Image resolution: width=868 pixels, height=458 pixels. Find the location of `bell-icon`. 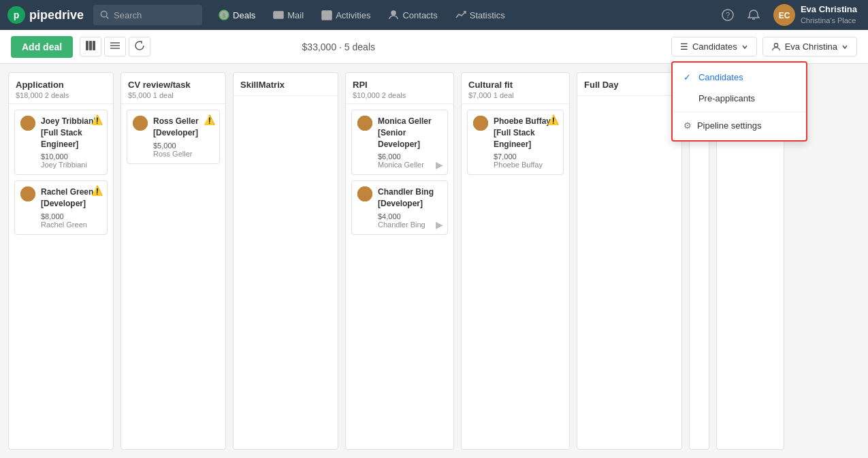

bell-icon is located at coordinates (754, 15).